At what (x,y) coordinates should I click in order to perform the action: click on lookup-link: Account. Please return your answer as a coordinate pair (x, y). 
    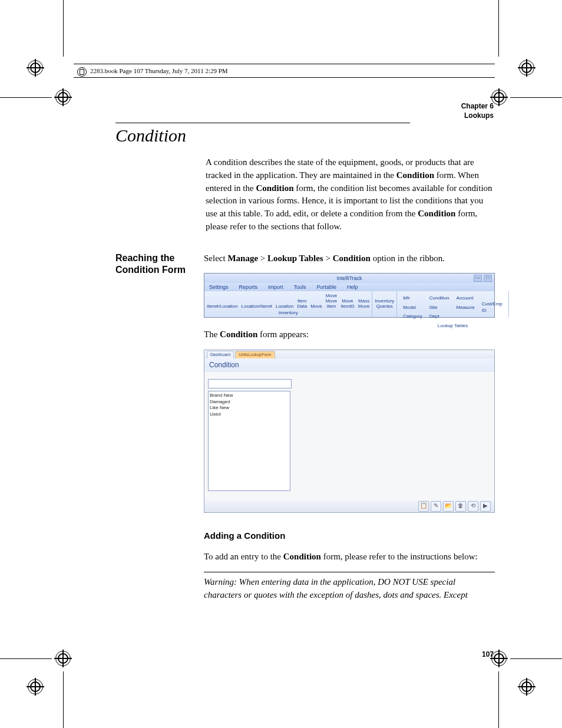
    Looking at the image, I should click on (465, 298).